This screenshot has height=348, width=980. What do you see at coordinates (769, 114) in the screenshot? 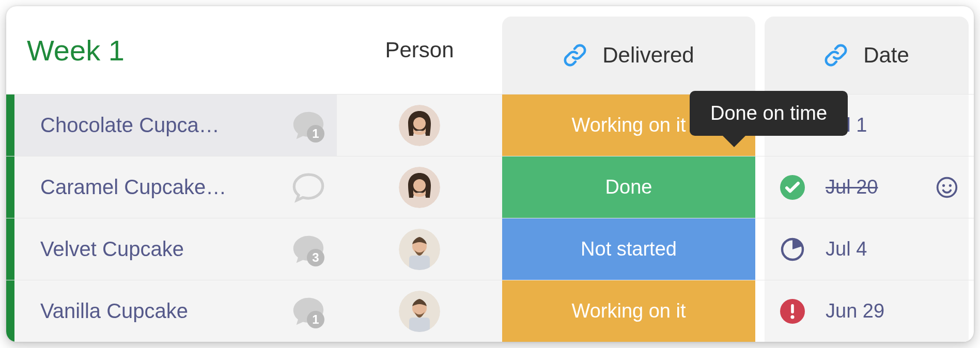
I see `tooltip-done-on-time: Done on time` at bounding box center [769, 114].